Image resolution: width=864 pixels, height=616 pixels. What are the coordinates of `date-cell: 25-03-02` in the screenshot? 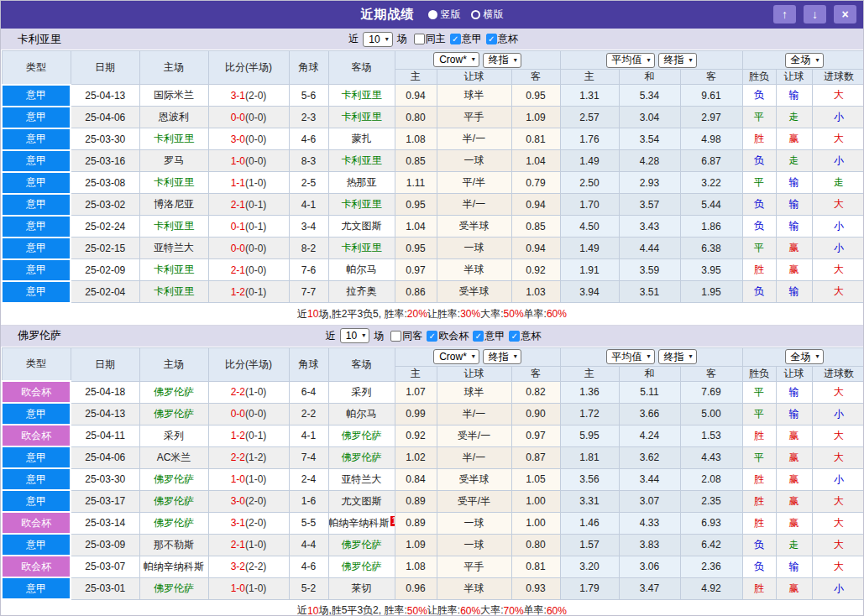 It's located at (105, 205).